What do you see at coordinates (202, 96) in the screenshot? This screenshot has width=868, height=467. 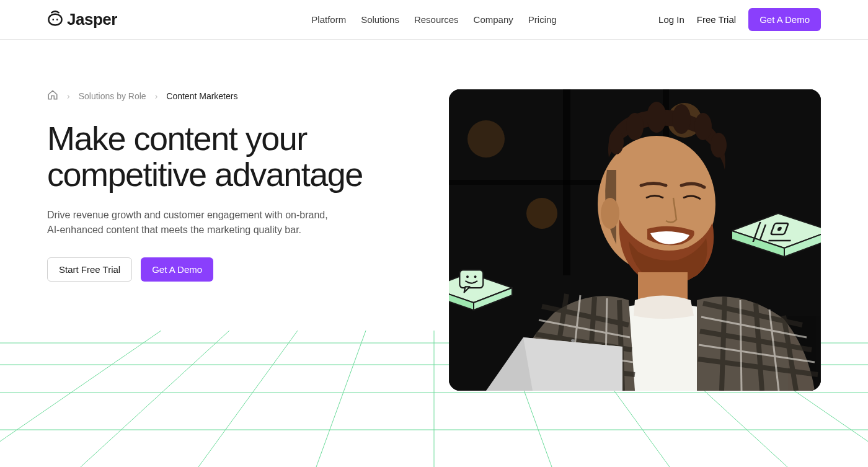 I see `breadcrumb-current: Content Marketers` at bounding box center [202, 96].